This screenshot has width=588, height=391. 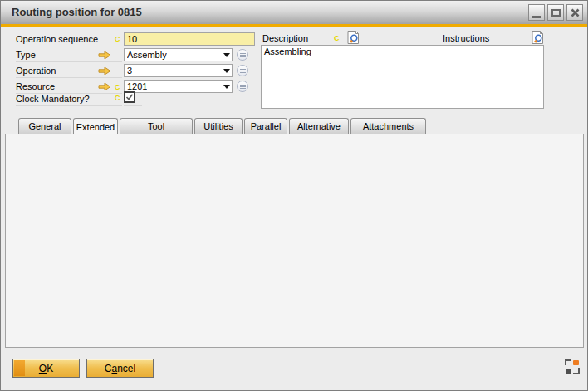 What do you see at coordinates (389, 126) in the screenshot?
I see `tab-label: Attachments` at bounding box center [389, 126].